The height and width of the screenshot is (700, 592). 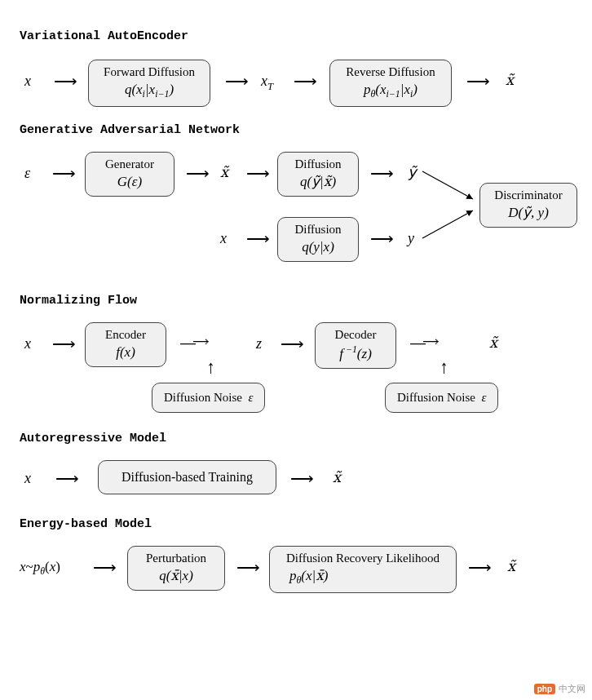 I want to click on vae-input-x: x, so click(x=28, y=82).